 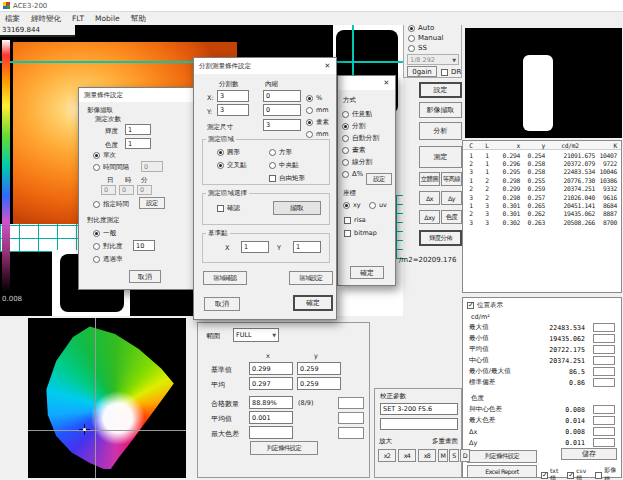 What do you see at coordinates (419, 409) in the screenshot?
I see `calibration-set-field: SET 3-200 FS.6` at bounding box center [419, 409].